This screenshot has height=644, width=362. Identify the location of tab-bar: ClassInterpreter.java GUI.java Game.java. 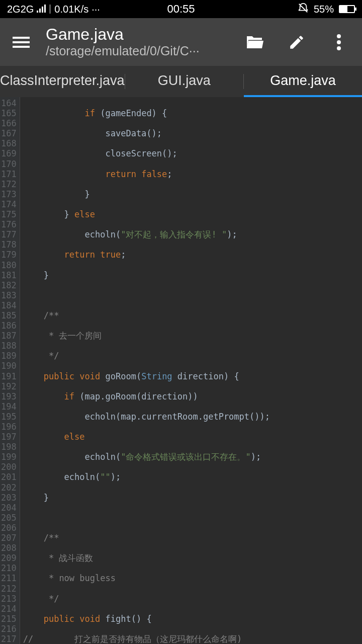
(181, 82).